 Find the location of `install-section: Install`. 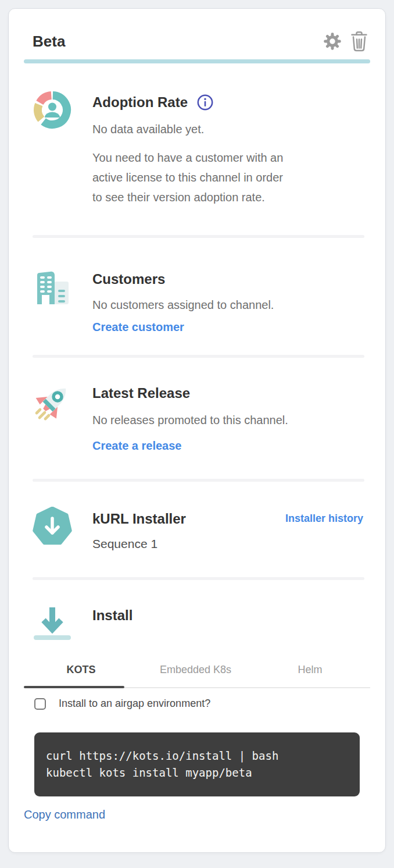

install-section: Install is located at coordinates (197, 623).